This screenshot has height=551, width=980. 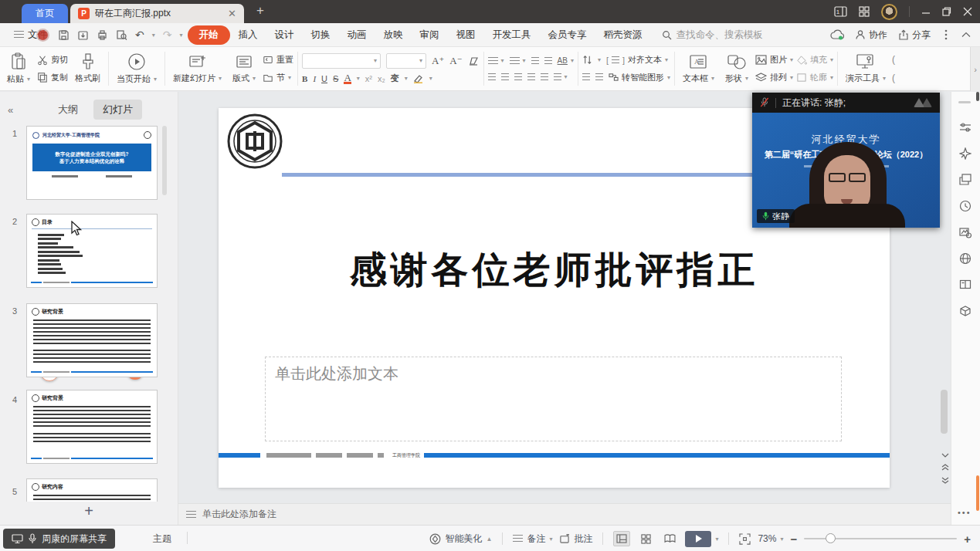 What do you see at coordinates (394, 35) in the screenshot?
I see `menu-tab-slideshow: 放映` at bounding box center [394, 35].